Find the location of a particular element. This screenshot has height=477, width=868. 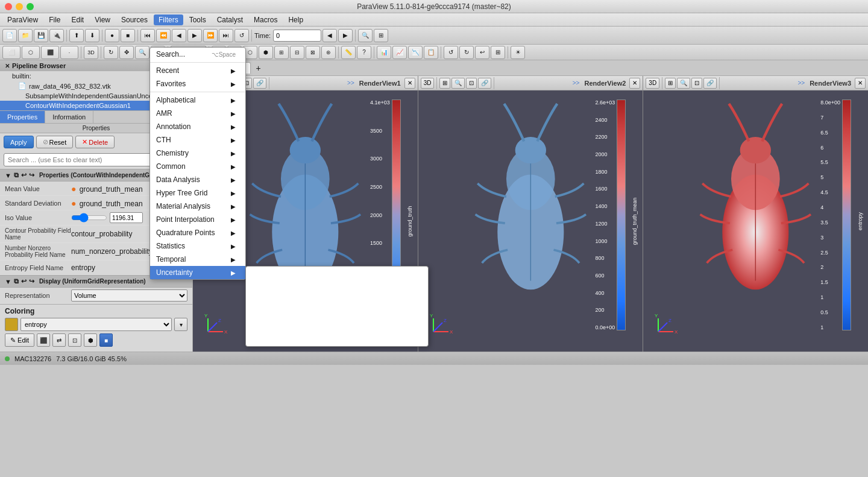

reset-btn: ⊘ Reset is located at coordinates (55, 142).